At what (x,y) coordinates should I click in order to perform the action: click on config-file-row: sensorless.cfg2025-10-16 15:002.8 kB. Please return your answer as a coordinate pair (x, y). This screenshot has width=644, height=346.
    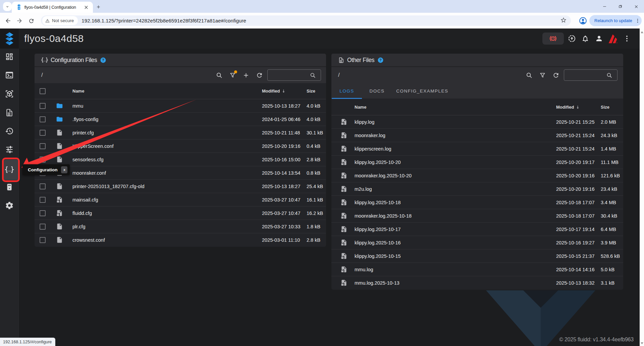
    Looking at the image, I should click on (180, 160).